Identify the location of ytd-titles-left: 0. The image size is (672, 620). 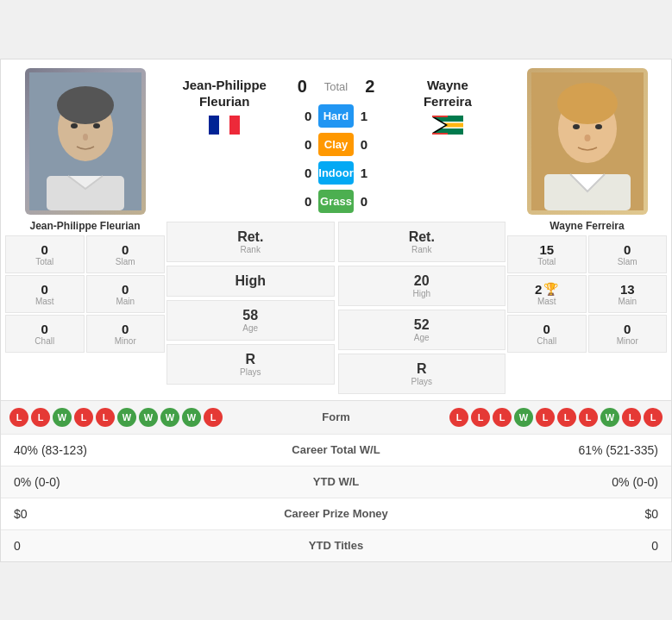
(91, 546).